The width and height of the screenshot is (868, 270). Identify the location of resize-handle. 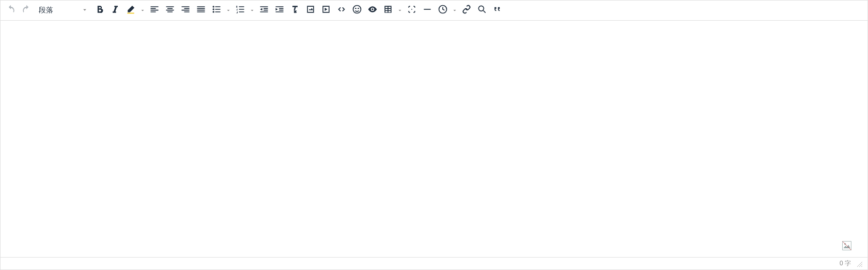
(860, 264).